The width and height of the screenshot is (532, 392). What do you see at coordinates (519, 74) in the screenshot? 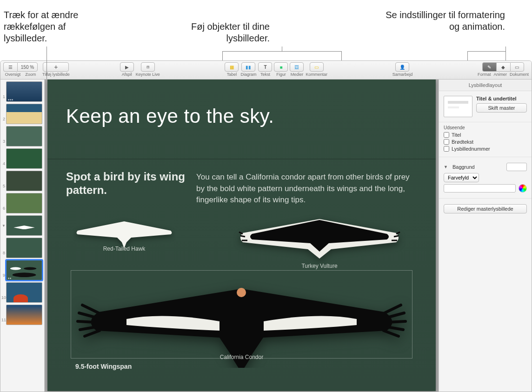
I see `document-label: Dokument` at bounding box center [519, 74].